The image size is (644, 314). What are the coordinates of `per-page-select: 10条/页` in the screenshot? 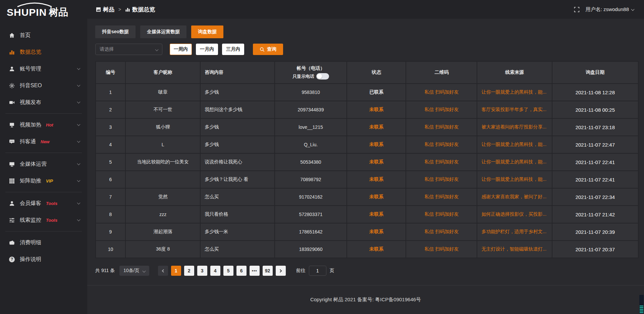 It's located at (134, 271).